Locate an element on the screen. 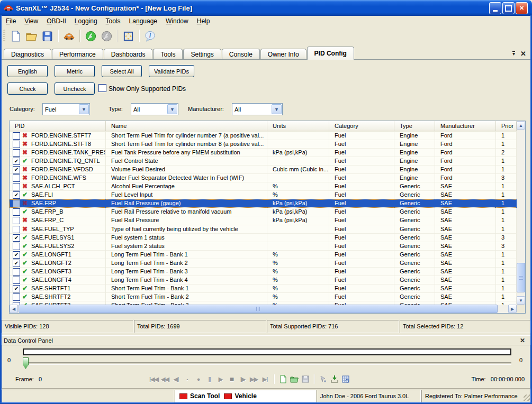  table-row: ✔✔SAE.FUELSYS1Fuel system 1 statusFuelGe… is located at coordinates (263, 238).